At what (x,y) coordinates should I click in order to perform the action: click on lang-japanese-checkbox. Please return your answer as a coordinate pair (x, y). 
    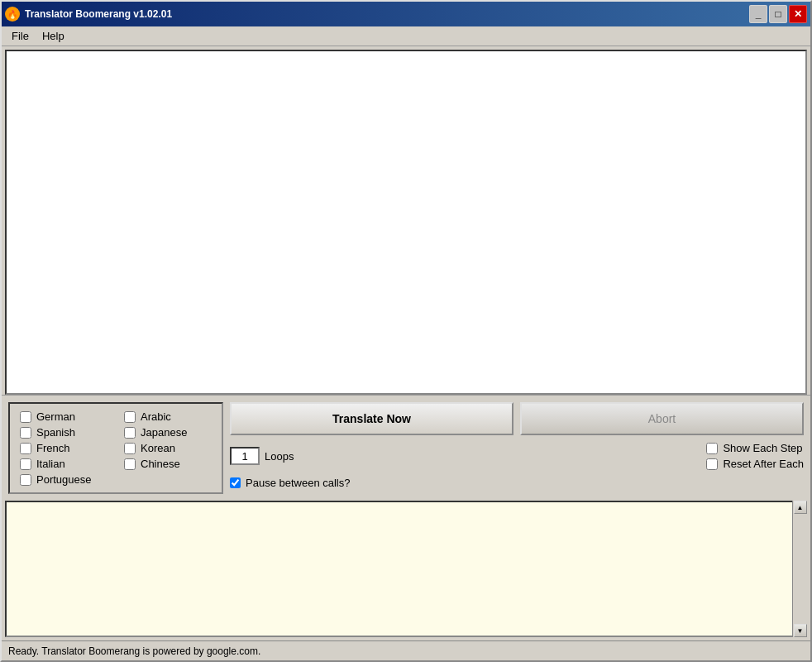
    Looking at the image, I should click on (130, 433).